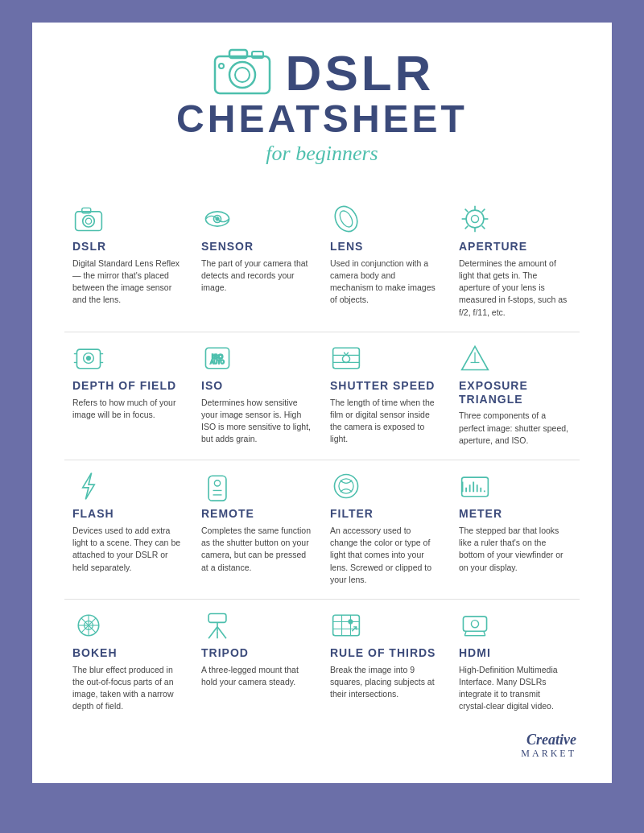 Image resolution: width=644 pixels, height=833 pixels. I want to click on sensor-desc: The part of your camera that detects and…, so click(256, 276).